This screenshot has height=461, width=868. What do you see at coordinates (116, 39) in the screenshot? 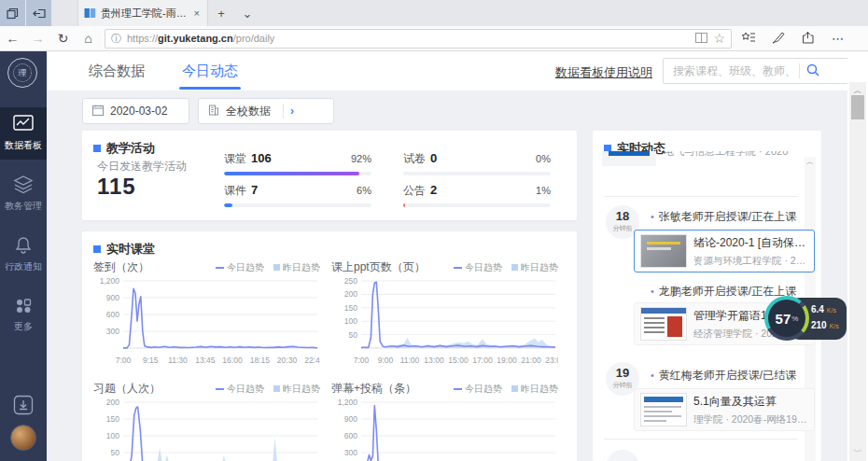
I see `site-info-icon: ⓘ` at bounding box center [116, 39].